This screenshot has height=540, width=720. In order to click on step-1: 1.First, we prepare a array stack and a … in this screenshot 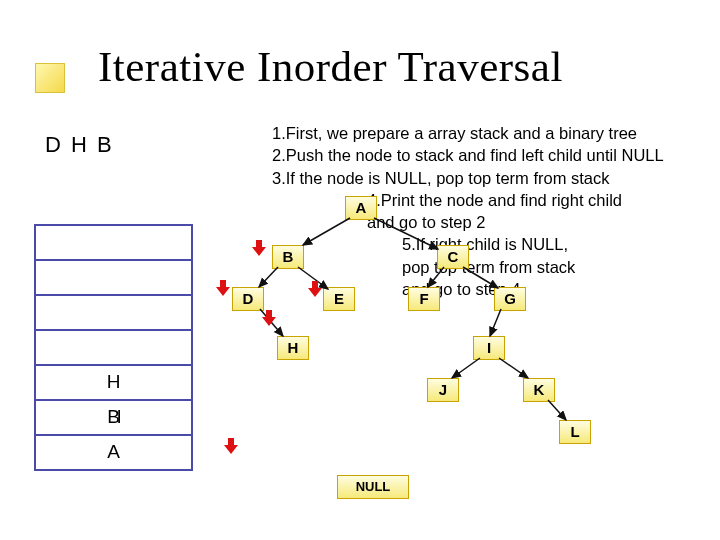, I will do `click(468, 133)`.